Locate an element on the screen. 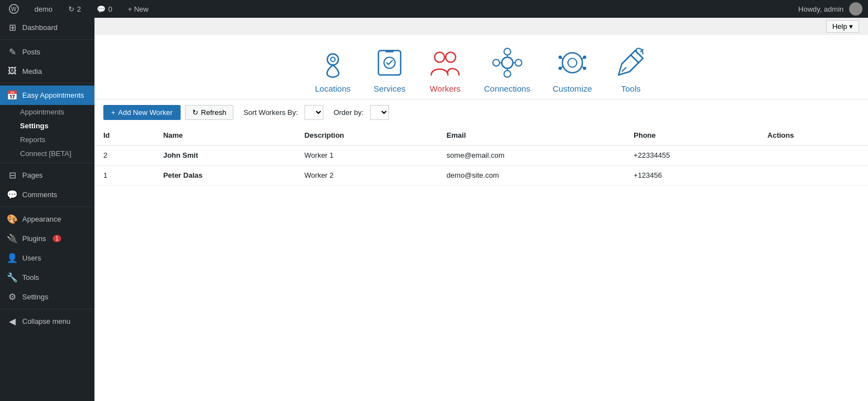 This screenshot has width=868, height=401. workers-toolbar: + Add New Worker ↻ Refresh Sort Workers … is located at coordinates (481, 112).